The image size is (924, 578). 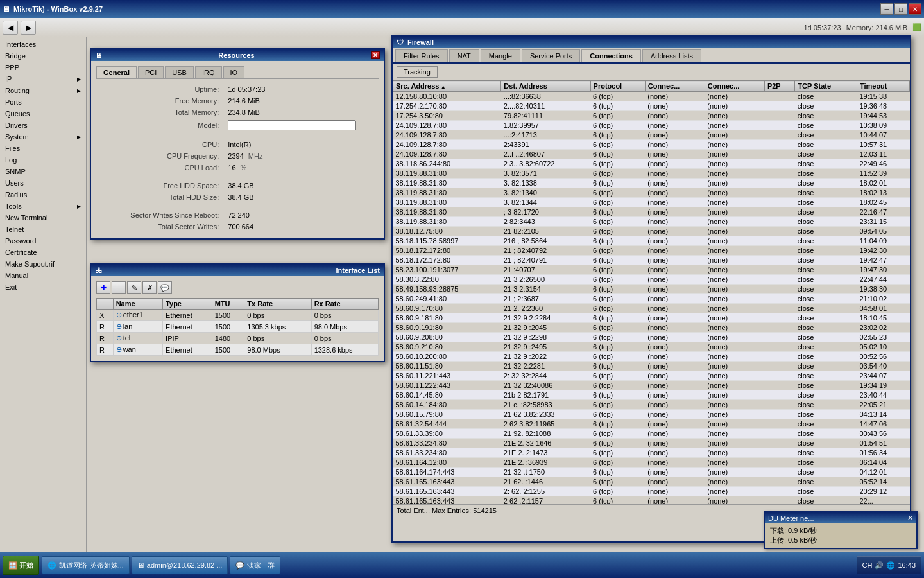 What do you see at coordinates (180, 565) in the screenshot?
I see `taskbar-item-1: 🖥 admin@218.62.29.82 ...` at bounding box center [180, 565].